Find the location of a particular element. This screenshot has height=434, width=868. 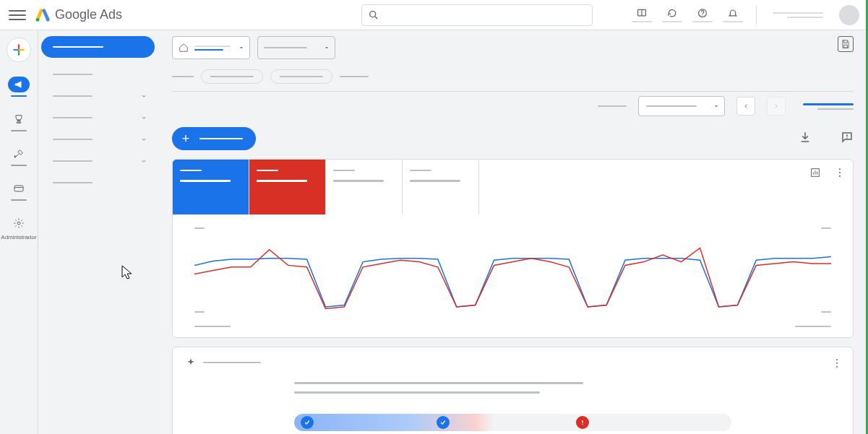

download-button is located at coordinates (805, 139).